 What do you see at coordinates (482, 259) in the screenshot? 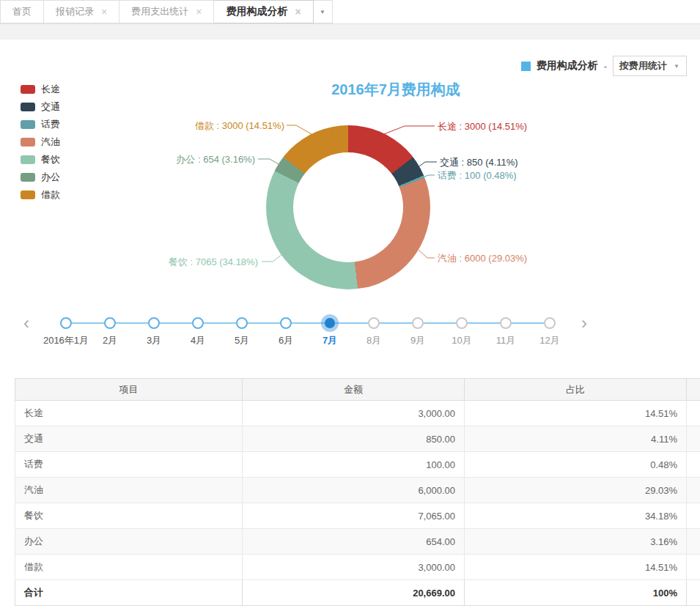
I see `slice-label-qiyou: 汽油 : 6000 (29.03%)` at bounding box center [482, 259].